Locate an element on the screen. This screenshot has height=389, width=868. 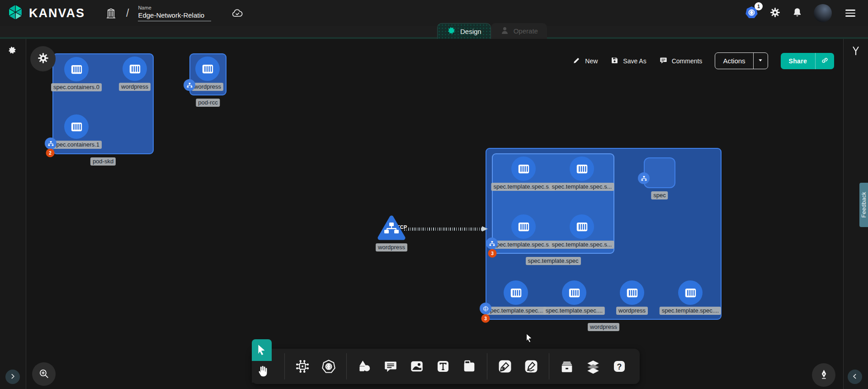
node-service-wordpress is located at coordinates (392, 228).